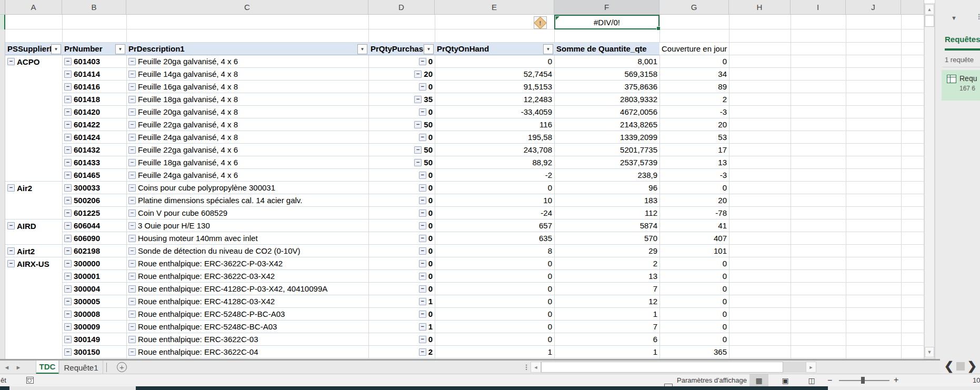 The width and height of the screenshot is (980, 390). I want to click on field-header-prdescription1: PrDescription1▼, so click(247, 49).